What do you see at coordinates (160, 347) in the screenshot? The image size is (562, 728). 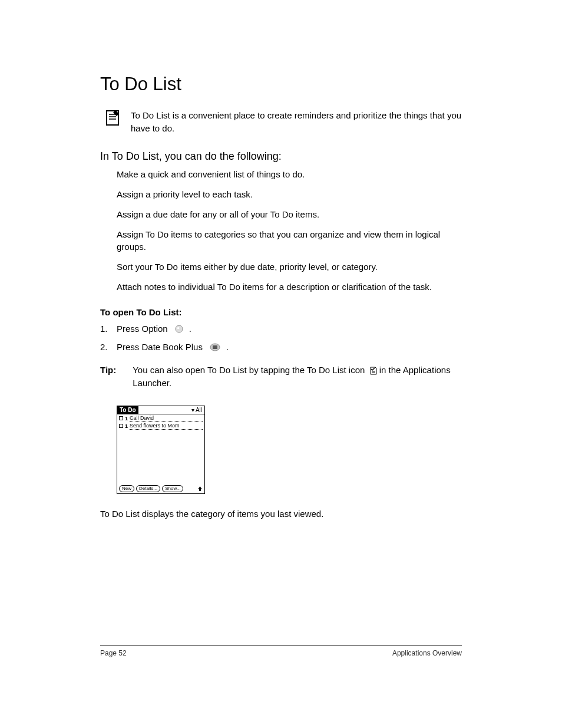 I see `step-text: Press Date Book Plus` at bounding box center [160, 347].